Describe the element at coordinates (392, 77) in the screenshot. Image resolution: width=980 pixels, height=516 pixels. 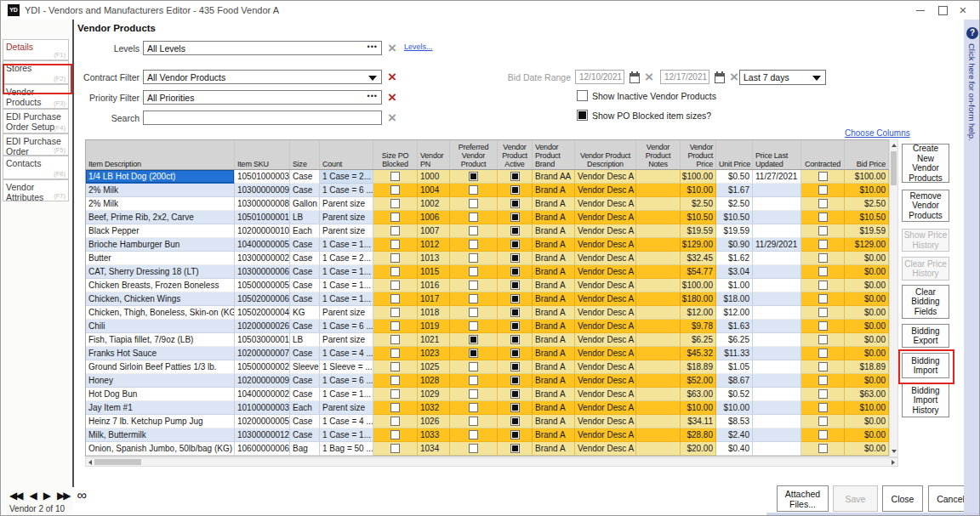
I see `clear-contract-filter-icon` at that location.